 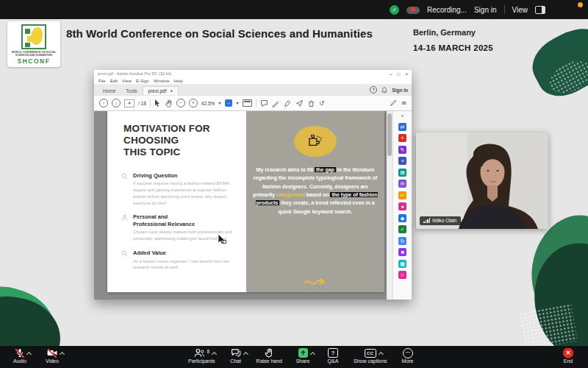 What do you see at coordinates (408, 361) in the screenshot?
I see `more-label: More` at bounding box center [408, 361].